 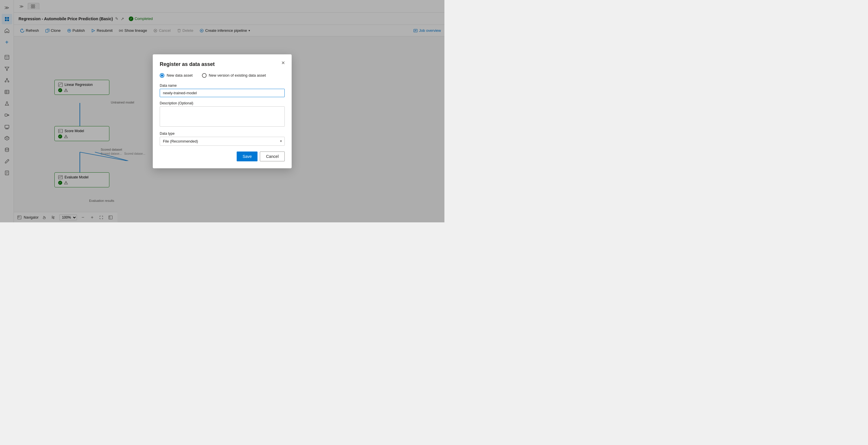 I want to click on data-name-input, so click(x=222, y=93).